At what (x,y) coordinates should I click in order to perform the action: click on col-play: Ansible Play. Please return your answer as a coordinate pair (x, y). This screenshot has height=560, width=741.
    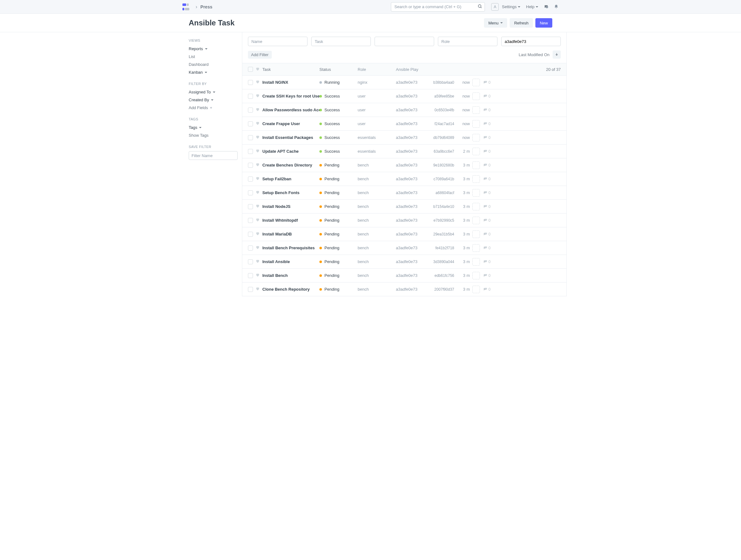
    Looking at the image, I should click on (411, 69).